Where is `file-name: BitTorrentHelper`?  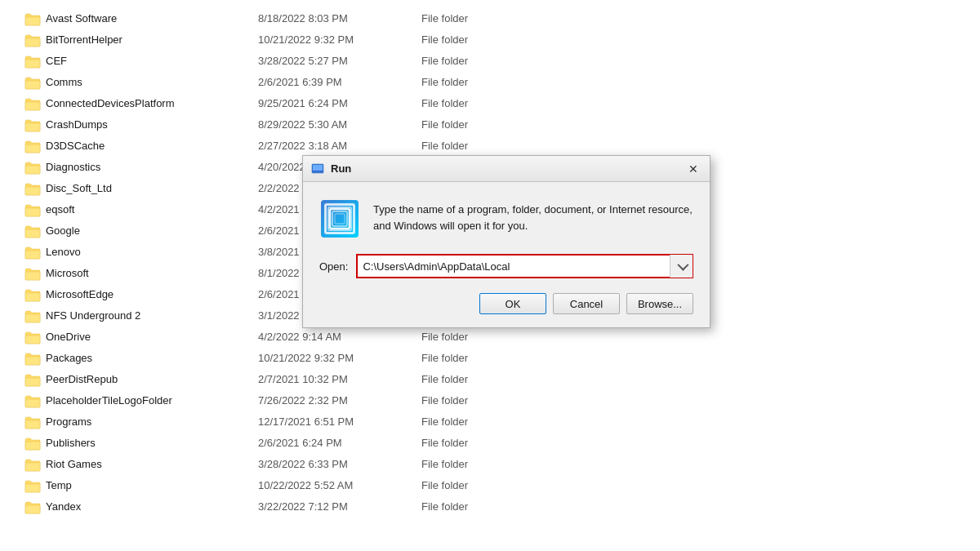 file-name: BitTorrentHelper is located at coordinates (152, 40).